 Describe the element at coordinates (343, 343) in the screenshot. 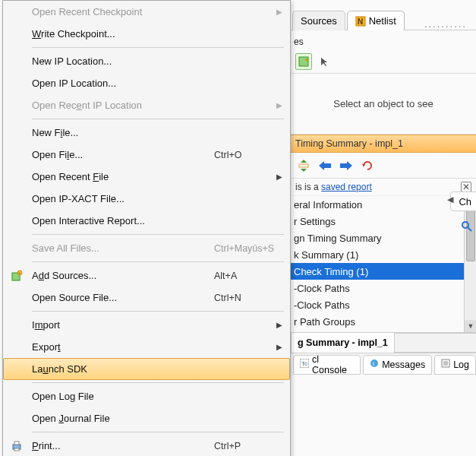

I see `panel-tab-summary: g Summary - impl_1` at that location.